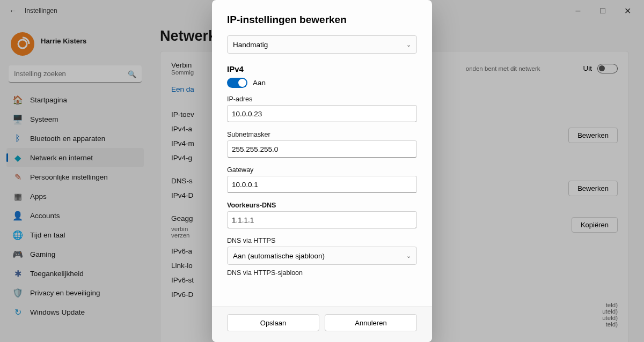 Image resolution: width=644 pixels, height=342 pixels. I want to click on modal-footer: Opslaan Annuleren, so click(322, 324).